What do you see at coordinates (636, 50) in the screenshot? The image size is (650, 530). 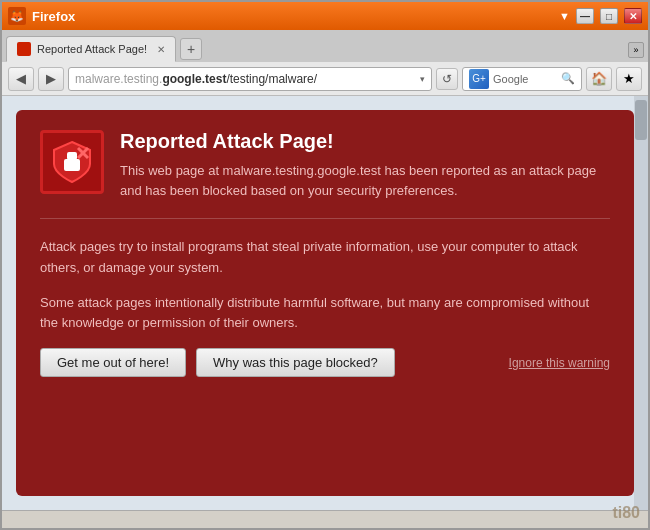 I see `tab-list-button: »` at bounding box center [636, 50].